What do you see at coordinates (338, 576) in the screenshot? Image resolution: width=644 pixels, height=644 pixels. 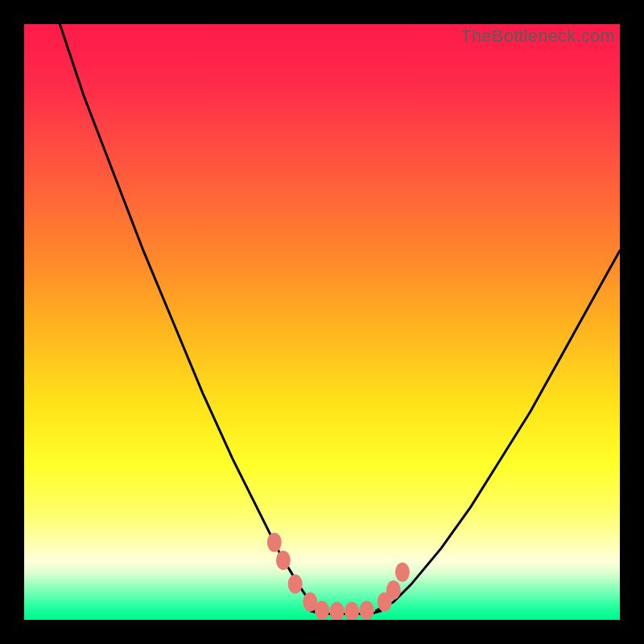 I see `chart-markers` at bounding box center [338, 576].